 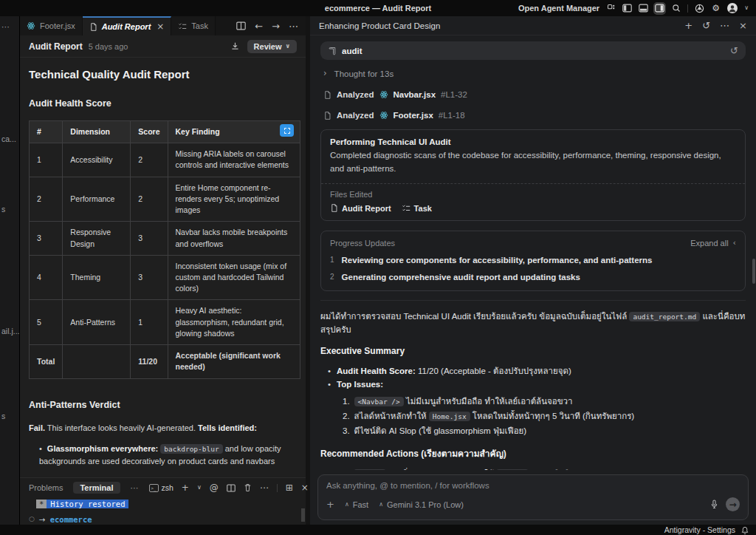 I want to click on col-header: #, so click(x=46, y=132).